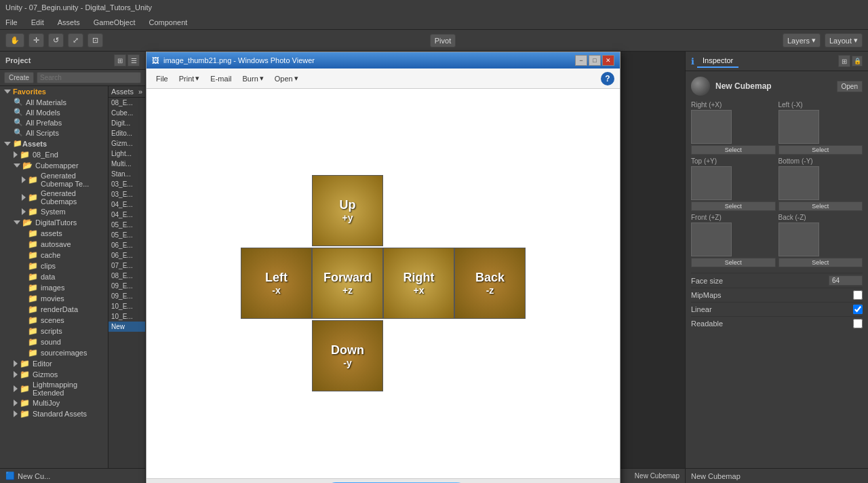  Describe the element at coordinates (54, 331) in the screenshot. I see `tree-scripts: 📁 scripts` at that location.